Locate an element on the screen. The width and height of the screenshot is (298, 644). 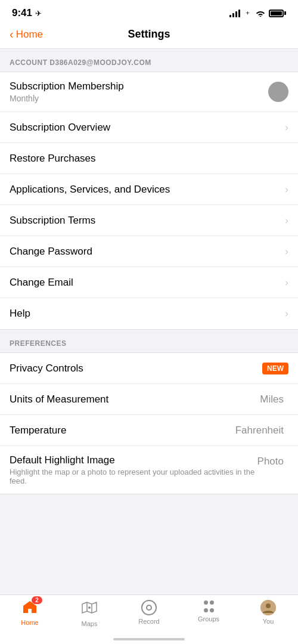
back-chevron-icon: ‹ is located at coordinates (12, 35).